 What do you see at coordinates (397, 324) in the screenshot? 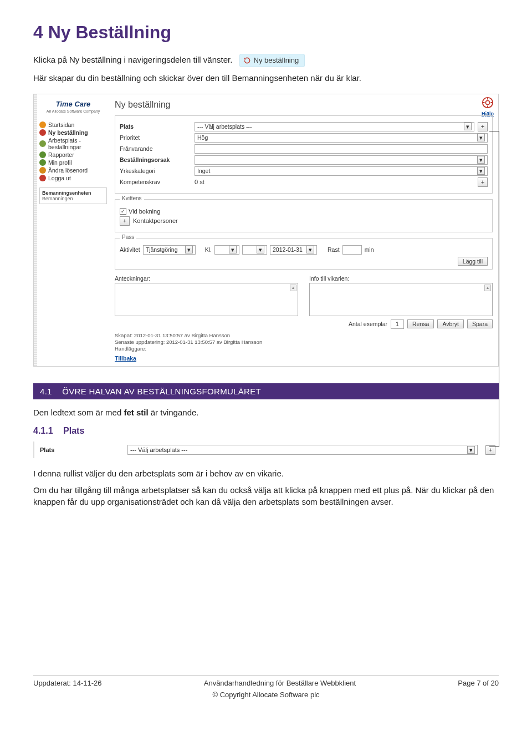
I see `antal-exemplar-input: 1` at bounding box center [397, 324].